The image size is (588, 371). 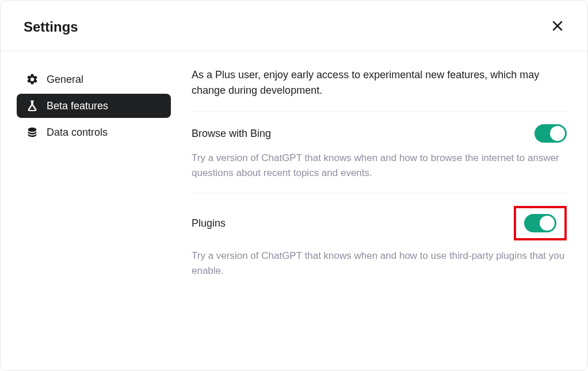 I want to click on highlight-annotation, so click(x=540, y=223).